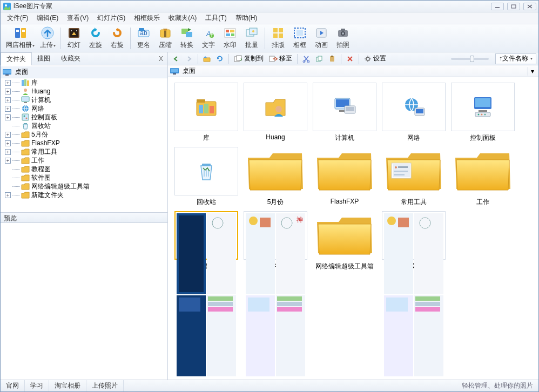 This screenshot has height=392, width=539. What do you see at coordinates (105, 386) in the screenshot?
I see `status-tab-upload: 上传照片` at bounding box center [105, 386].